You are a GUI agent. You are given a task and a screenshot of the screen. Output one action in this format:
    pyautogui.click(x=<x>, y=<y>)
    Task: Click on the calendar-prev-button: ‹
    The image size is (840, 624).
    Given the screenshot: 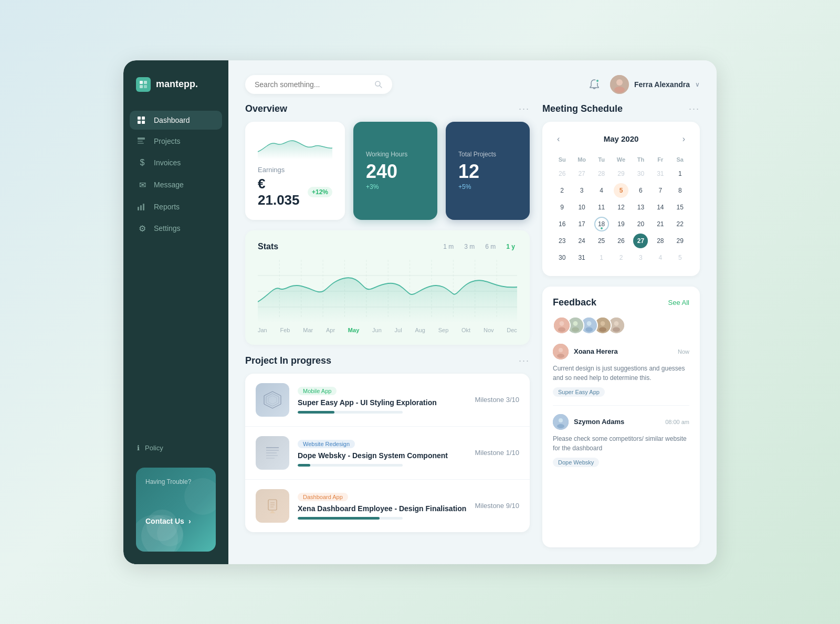 What is the action you would take?
    pyautogui.click(x=559, y=139)
    